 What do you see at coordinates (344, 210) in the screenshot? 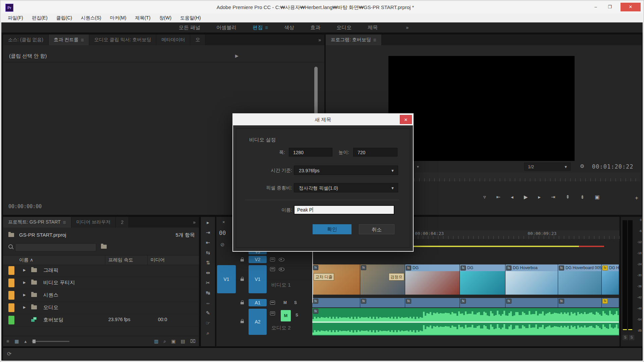
I see `title-name-input: Peak P` at bounding box center [344, 210].